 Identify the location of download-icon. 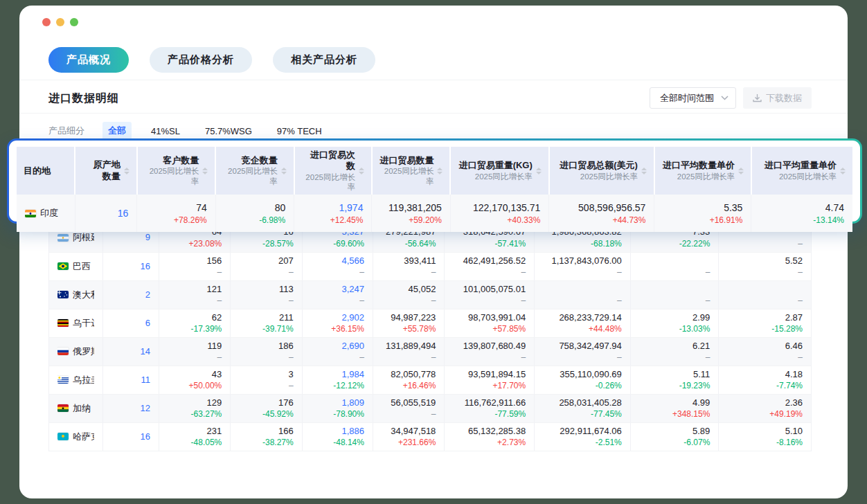
(758, 98).